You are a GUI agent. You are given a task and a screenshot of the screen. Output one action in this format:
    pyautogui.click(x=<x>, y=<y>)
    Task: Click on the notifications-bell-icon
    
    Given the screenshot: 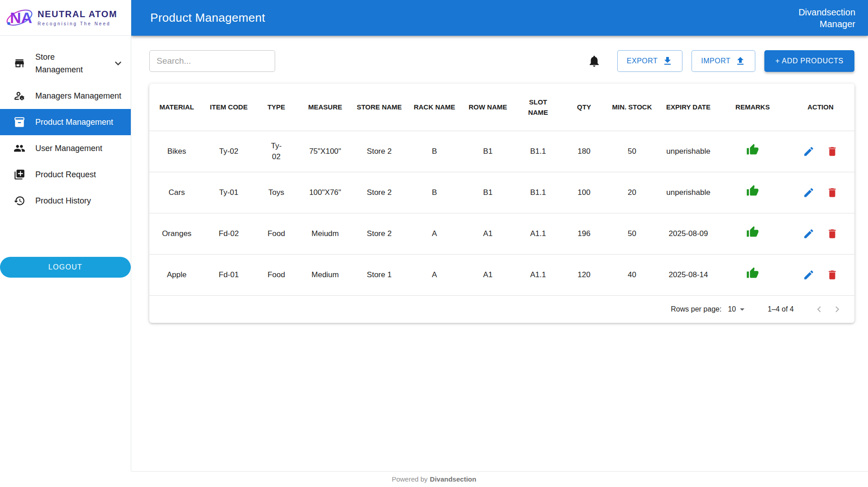 What is the action you would take?
    pyautogui.click(x=594, y=61)
    